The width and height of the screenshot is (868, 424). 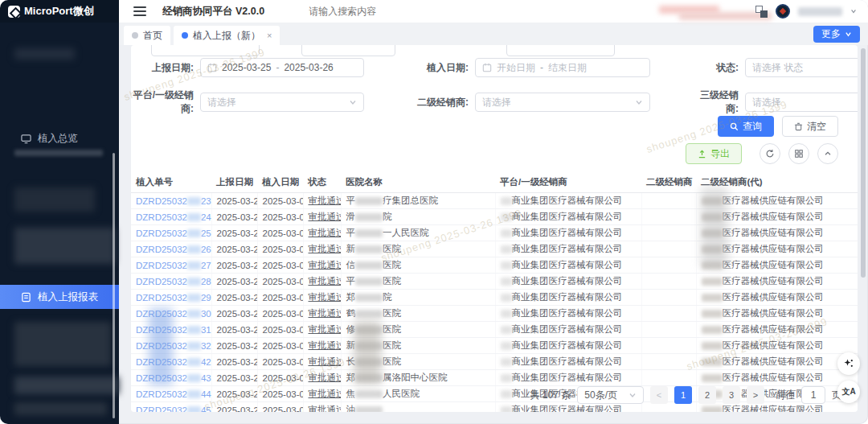 I want to click on clear-button: 清空, so click(x=810, y=126).